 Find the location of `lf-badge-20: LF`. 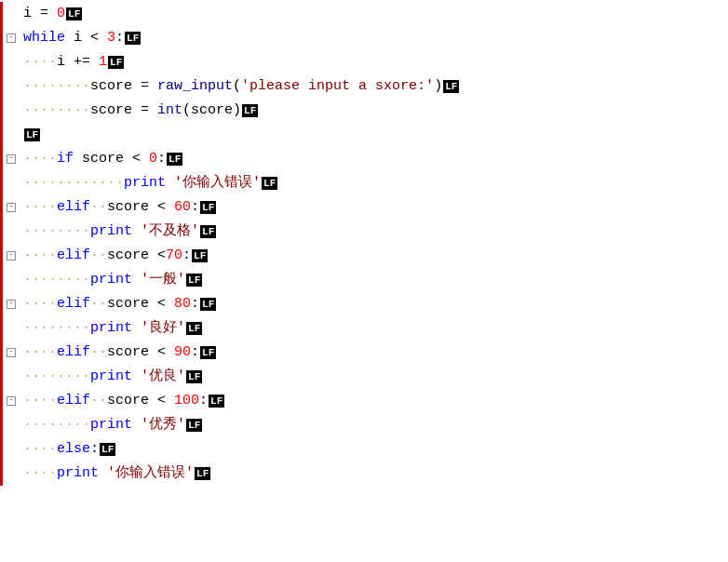

lf-badge-20: LF is located at coordinates (203, 474).